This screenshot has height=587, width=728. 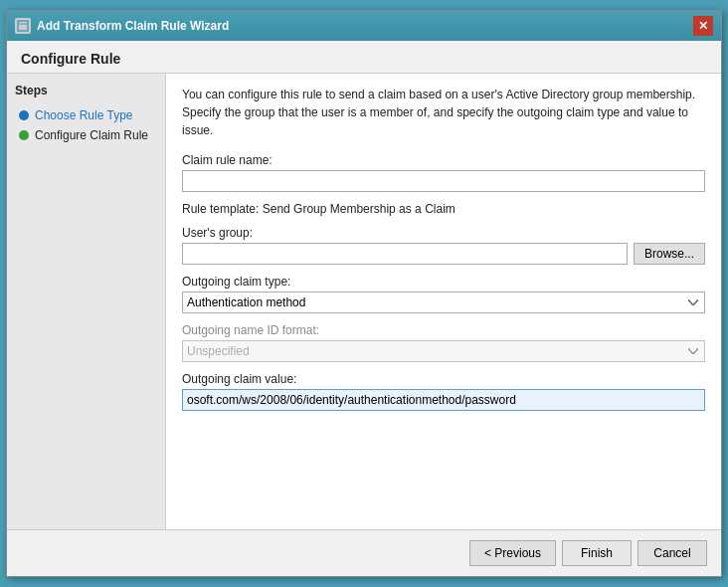 I want to click on rule-template-group: Rule template: Send Group Membership as …, so click(x=444, y=209).